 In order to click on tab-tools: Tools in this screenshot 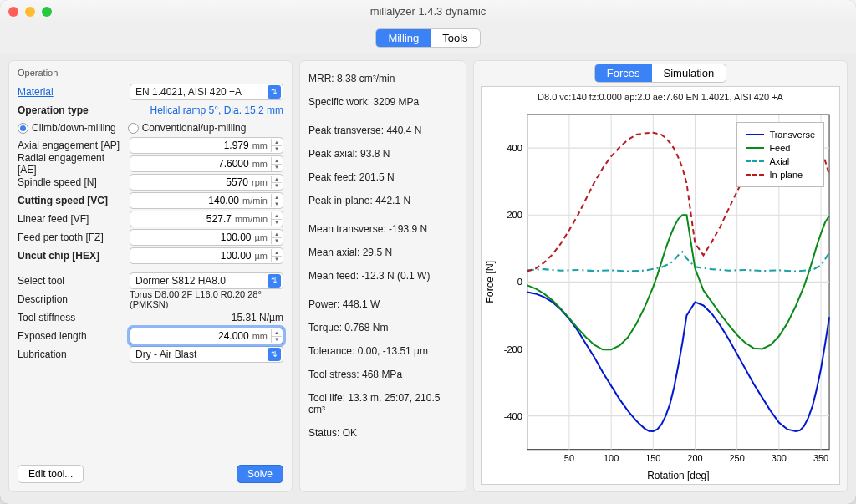, I will do `click(455, 38)`.